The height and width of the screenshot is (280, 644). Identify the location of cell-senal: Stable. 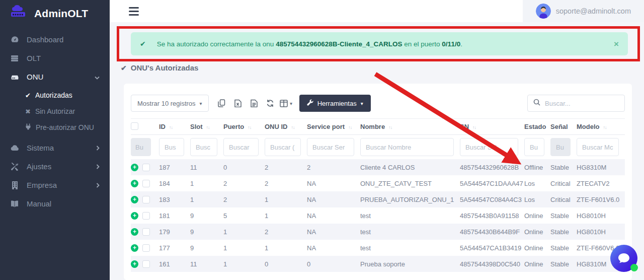
(564, 248).